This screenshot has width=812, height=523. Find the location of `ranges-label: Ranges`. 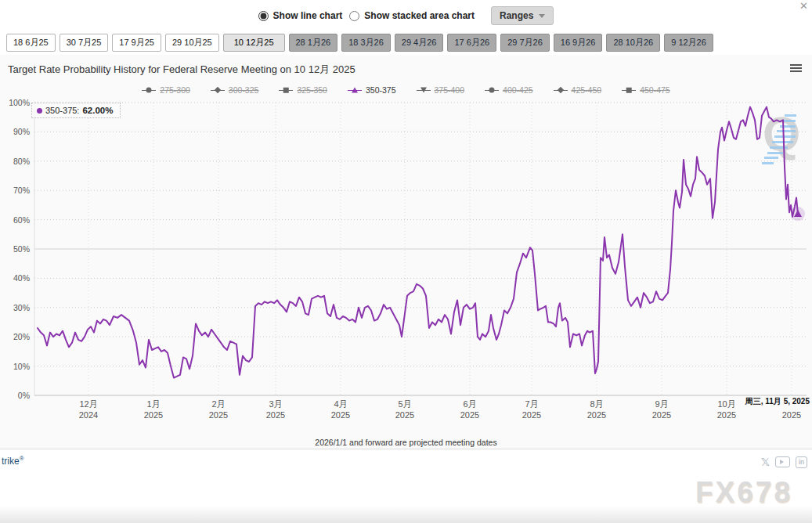

ranges-label: Ranges is located at coordinates (517, 16).